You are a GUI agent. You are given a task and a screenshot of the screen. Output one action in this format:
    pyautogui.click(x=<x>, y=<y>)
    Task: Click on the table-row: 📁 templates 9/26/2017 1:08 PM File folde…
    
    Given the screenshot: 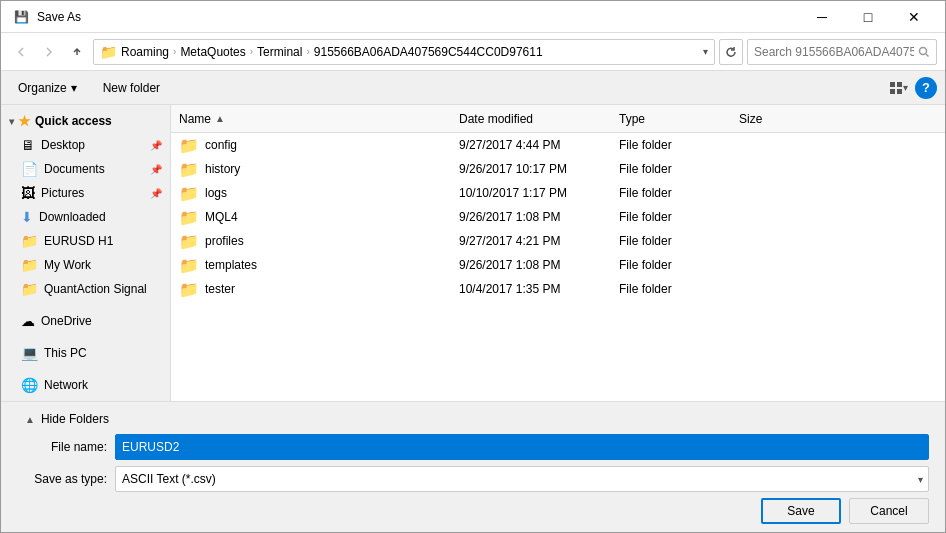 What is the action you would take?
    pyautogui.click(x=558, y=265)
    